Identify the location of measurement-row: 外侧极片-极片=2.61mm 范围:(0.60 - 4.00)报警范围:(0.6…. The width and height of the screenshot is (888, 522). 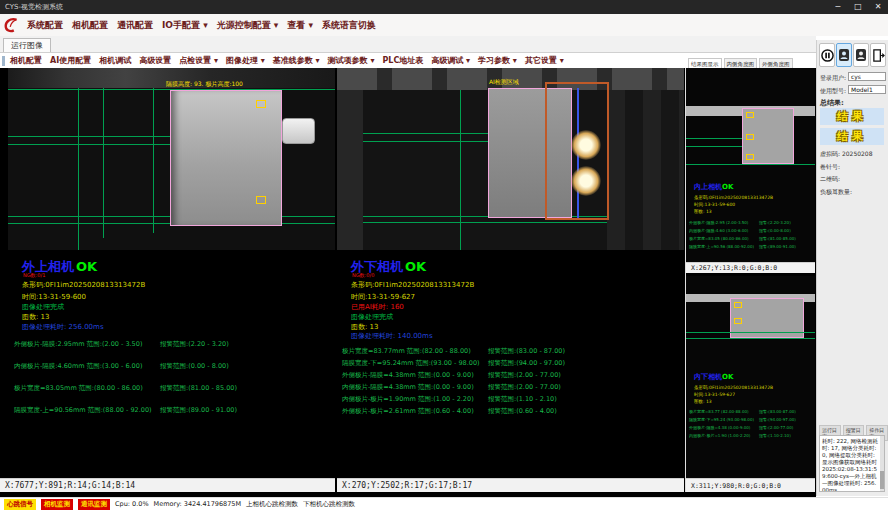
(450, 412).